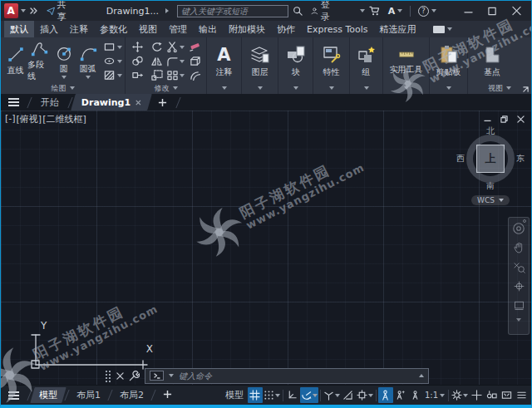  Describe the element at coordinates (337, 29) in the screenshot. I see `ribbon-tab-express-tools: Express Tools` at that location.